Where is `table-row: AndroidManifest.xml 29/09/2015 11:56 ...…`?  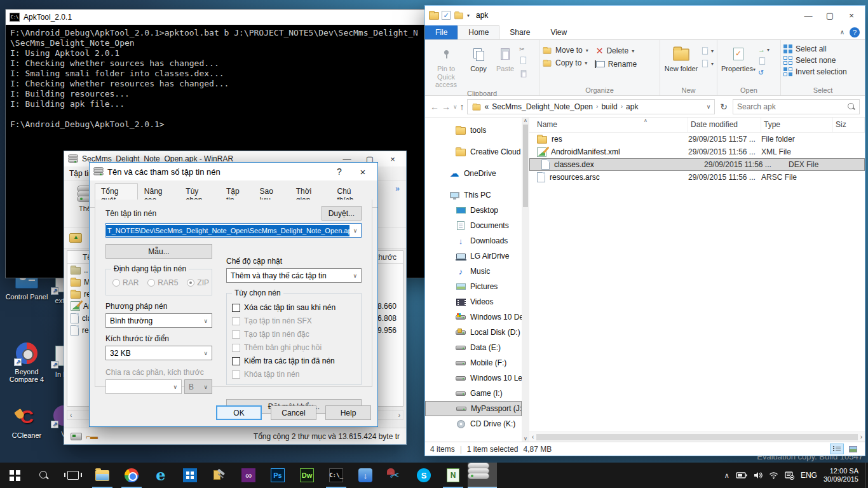
table-row: AndroidManifest.xml 29/09/2015 11:56 ...… is located at coordinates (697, 152).